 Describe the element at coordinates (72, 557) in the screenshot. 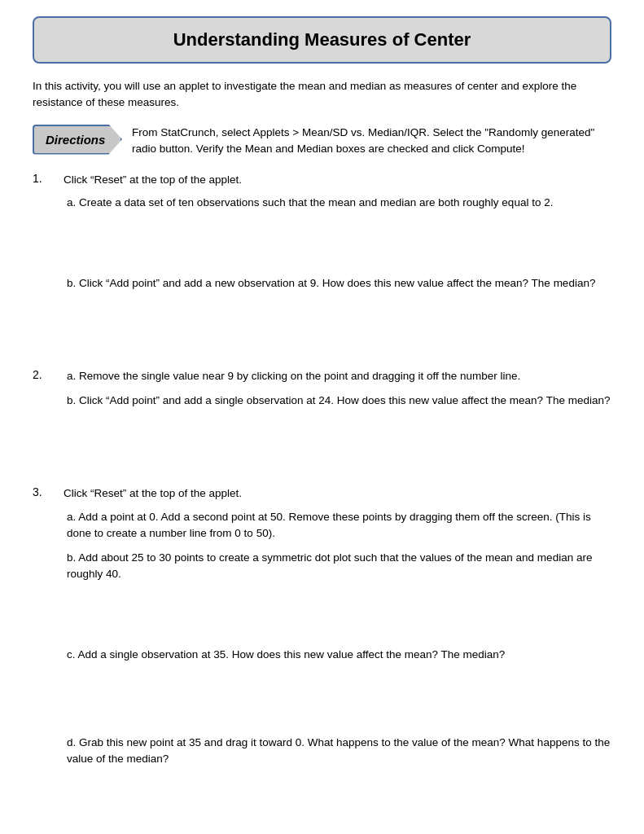

I see `section-3-sub-b-label: b.` at that location.